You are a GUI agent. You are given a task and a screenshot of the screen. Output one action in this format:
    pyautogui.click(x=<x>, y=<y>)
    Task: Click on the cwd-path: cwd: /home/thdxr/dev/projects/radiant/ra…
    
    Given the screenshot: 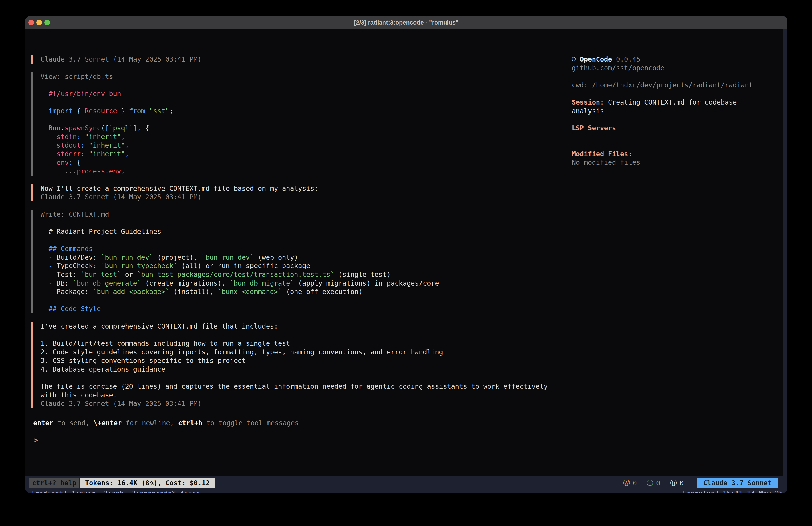 What is the action you would take?
    pyautogui.click(x=677, y=85)
    